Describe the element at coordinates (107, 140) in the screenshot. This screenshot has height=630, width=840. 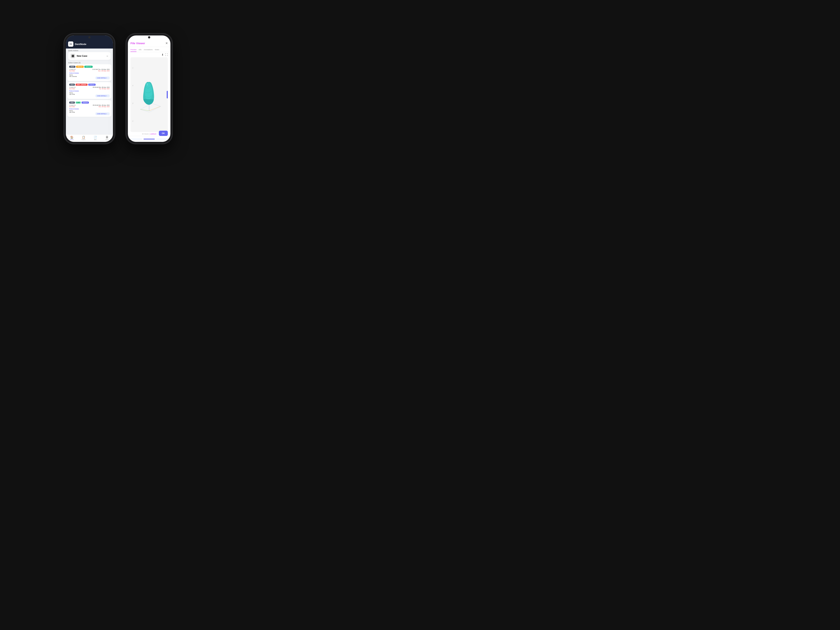
I see `nav-more-label: More` at that location.